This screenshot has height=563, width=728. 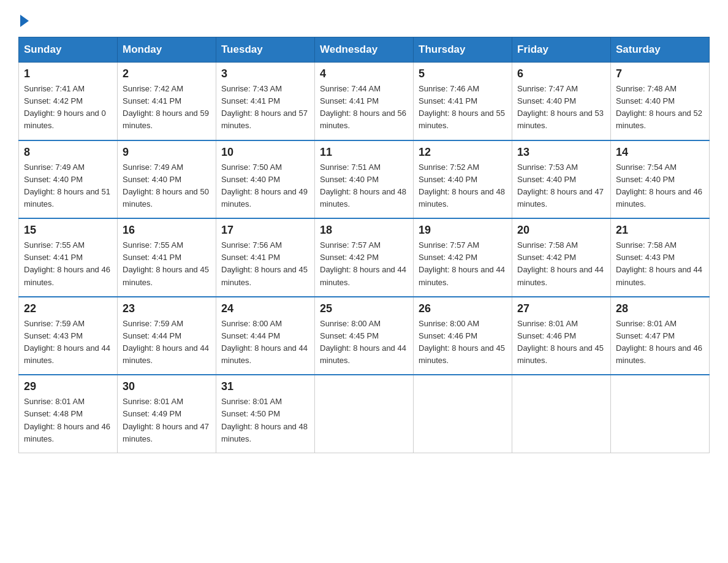 What do you see at coordinates (265, 421) in the screenshot?
I see `day-info: Sunrise: 8:01 AMSunset: 4:50 PMDaylight:…` at bounding box center [265, 421].